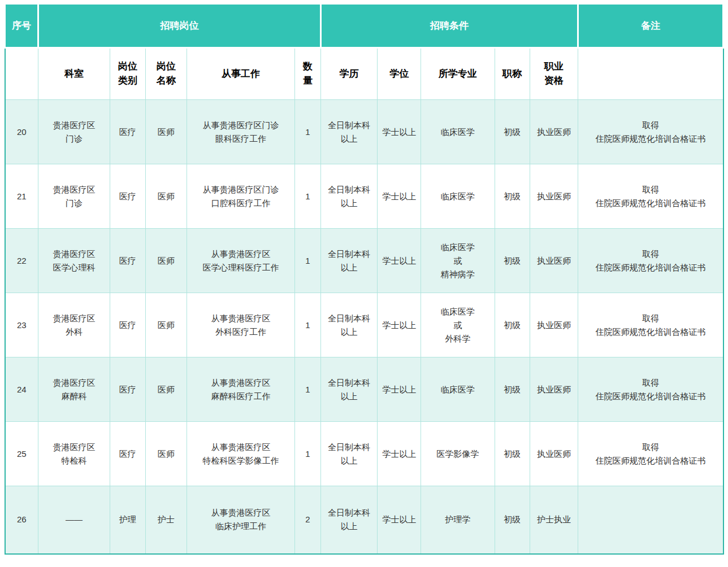 The height and width of the screenshot is (567, 728). I want to click on subheader-department: 科室, so click(74, 74).